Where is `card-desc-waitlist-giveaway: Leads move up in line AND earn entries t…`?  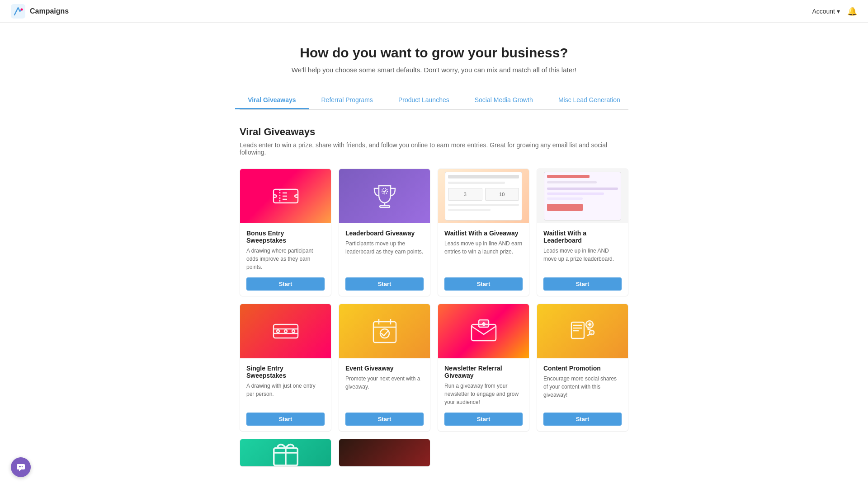
card-desc-waitlist-giveaway: Leads move up in line AND earn entries t… is located at coordinates (484, 255).